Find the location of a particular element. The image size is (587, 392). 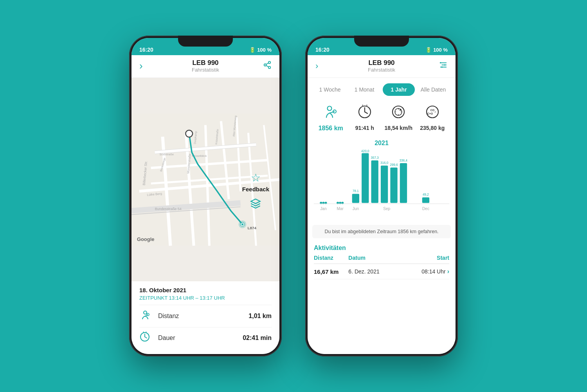

stat-speed-value: 18,54 km/h is located at coordinates (398, 128).